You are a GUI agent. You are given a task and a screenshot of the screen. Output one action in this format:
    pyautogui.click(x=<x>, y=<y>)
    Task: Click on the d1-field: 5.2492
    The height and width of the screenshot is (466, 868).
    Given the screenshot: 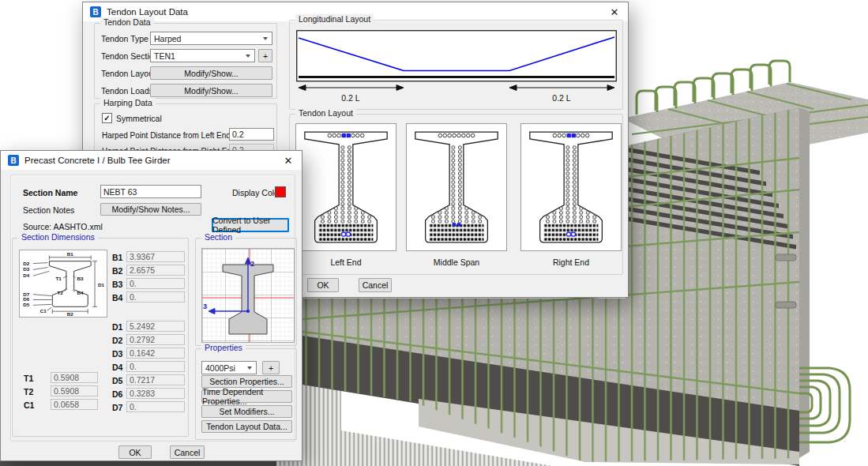 What is the action you would take?
    pyautogui.click(x=156, y=326)
    